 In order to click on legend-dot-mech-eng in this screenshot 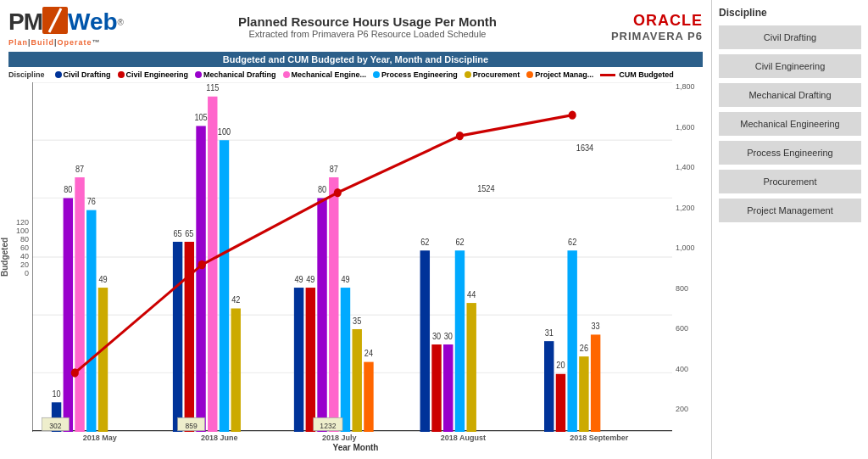, I will do `click(287, 75)`.